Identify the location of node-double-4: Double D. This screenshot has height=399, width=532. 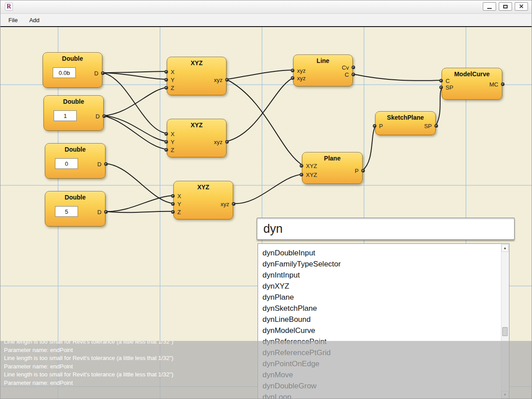
(75, 209).